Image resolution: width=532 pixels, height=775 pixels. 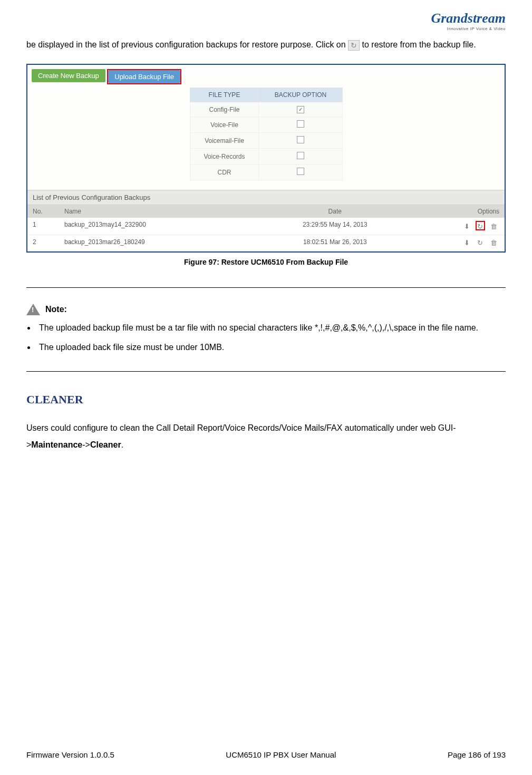 I want to click on warning-icon, so click(x=33, y=309).